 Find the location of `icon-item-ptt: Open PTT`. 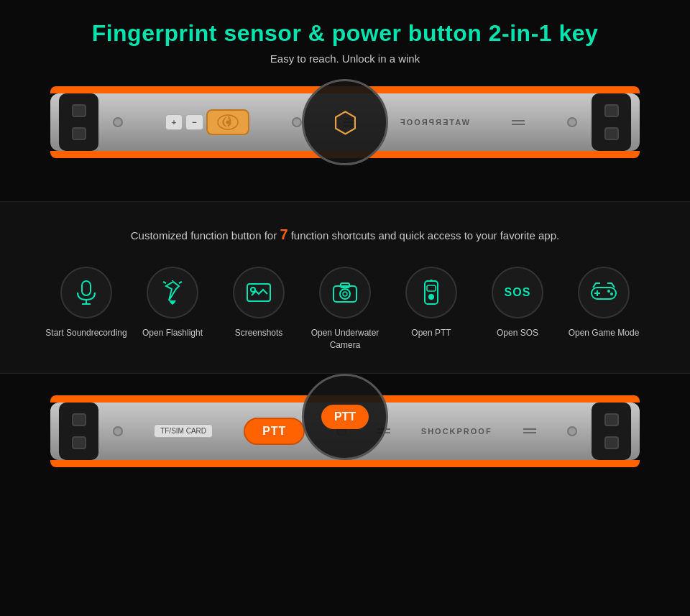

icon-item-ptt: Open PTT is located at coordinates (431, 303).